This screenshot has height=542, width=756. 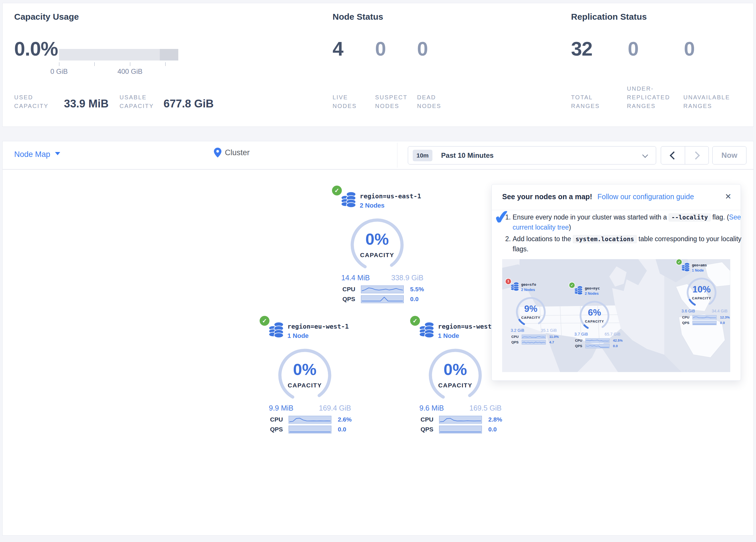 What do you see at coordinates (689, 311) in the screenshot?
I see `used-value: 3.6 GiB` at bounding box center [689, 311].